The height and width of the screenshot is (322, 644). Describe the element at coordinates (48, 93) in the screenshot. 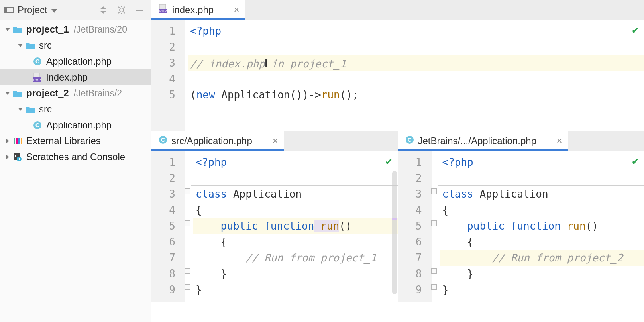

I see `tree-node-label: project_2` at that location.